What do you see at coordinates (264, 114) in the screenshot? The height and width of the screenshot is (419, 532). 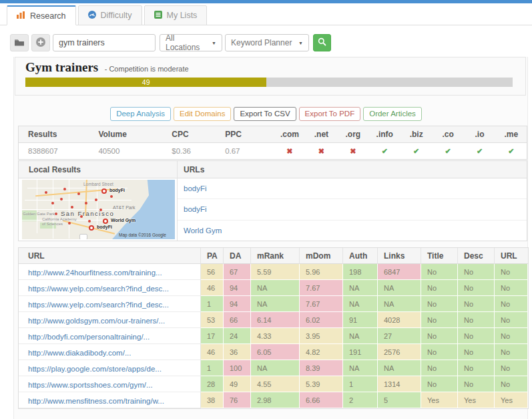 I see `action-export-to-csv-button: Export To CSV` at bounding box center [264, 114].